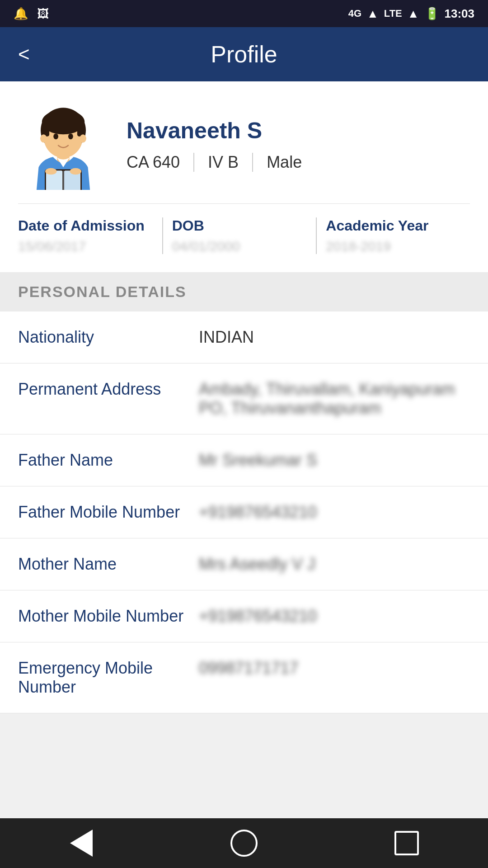 Image resolution: width=488 pixels, height=868 pixels. What do you see at coordinates (239, 226) in the screenshot?
I see `dob-label: DOB` at bounding box center [239, 226].